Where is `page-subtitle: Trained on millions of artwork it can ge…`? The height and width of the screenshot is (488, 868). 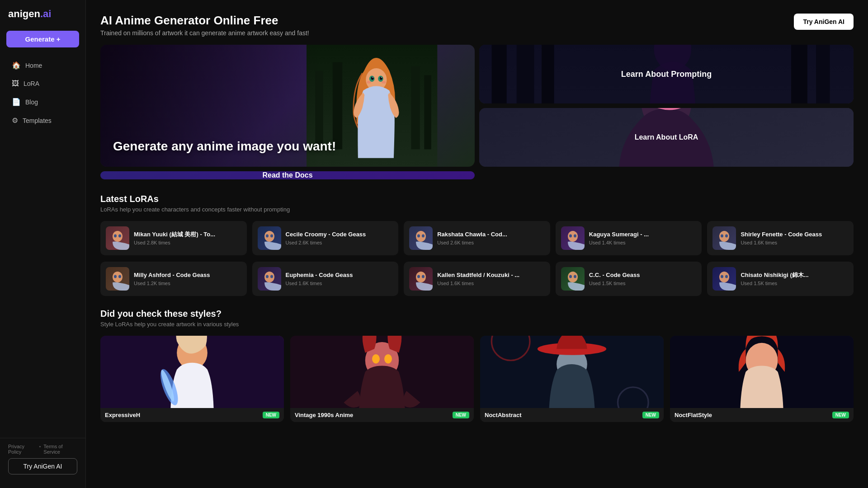
page-subtitle: Trained on millions of artwork it can ge… is located at coordinates (205, 33).